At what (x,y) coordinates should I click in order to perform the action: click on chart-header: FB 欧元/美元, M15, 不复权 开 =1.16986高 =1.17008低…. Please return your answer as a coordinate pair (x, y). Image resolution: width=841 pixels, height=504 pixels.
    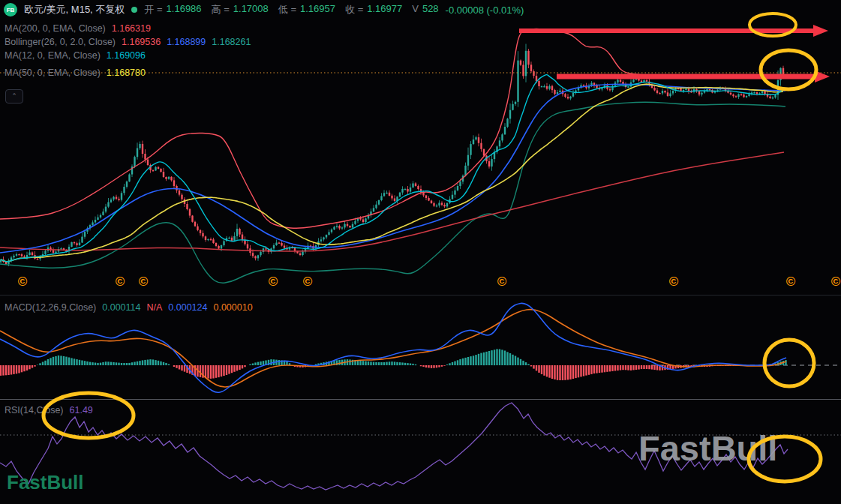
    Looking at the image, I should click on (264, 10).